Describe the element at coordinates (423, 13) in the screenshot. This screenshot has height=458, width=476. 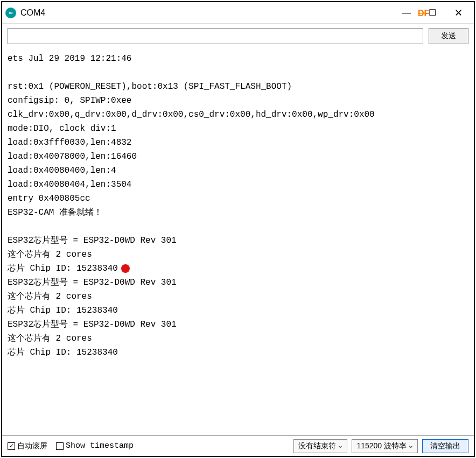
I see `df-badge-icon: DF` at that location.